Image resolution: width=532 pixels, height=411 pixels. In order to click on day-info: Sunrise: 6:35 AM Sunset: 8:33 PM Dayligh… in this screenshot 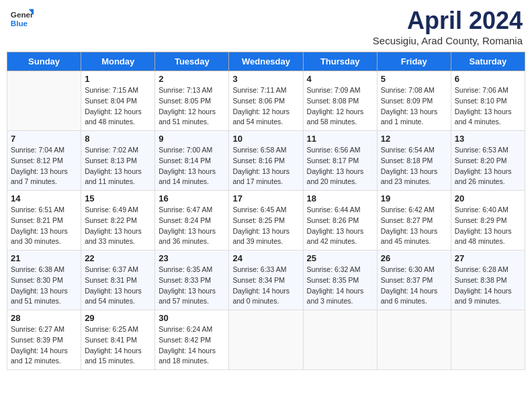, I will do `click(192, 286)`.